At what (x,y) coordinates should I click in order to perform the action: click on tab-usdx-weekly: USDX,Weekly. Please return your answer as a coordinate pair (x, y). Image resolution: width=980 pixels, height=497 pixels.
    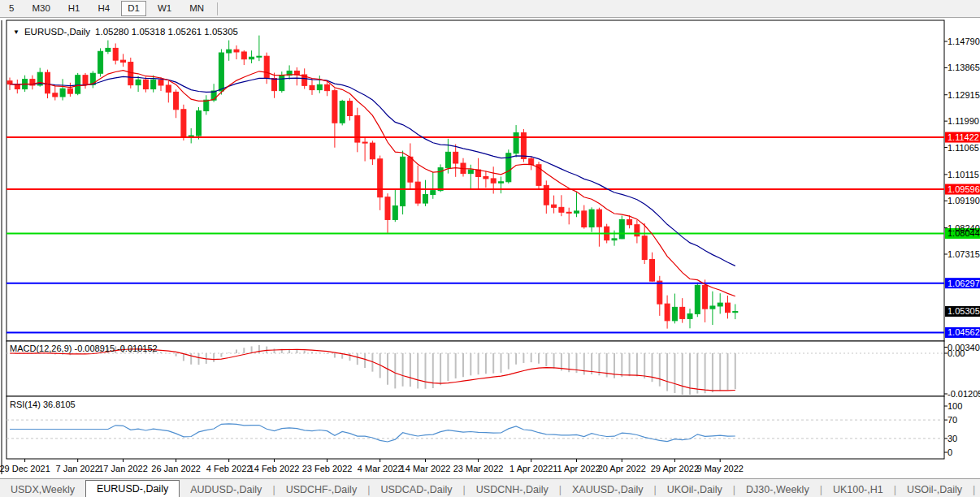
    Looking at the image, I should click on (42, 489).